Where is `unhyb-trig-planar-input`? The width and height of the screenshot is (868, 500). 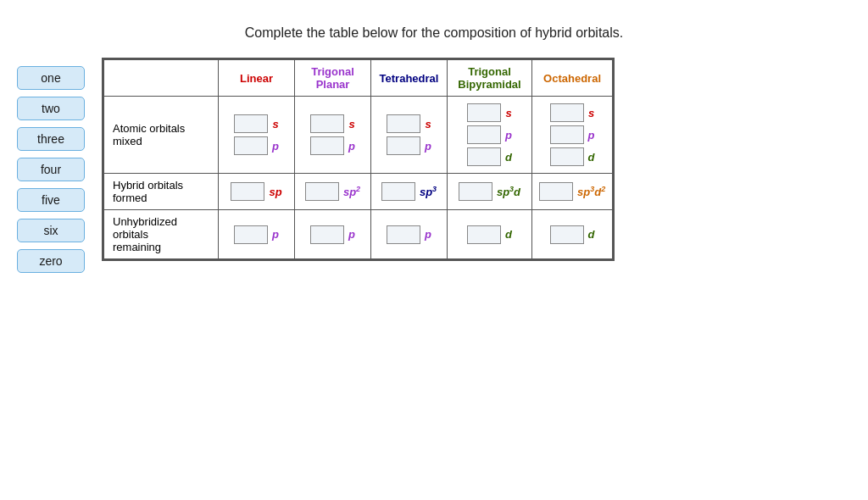 unhyb-trig-planar-input is located at coordinates (327, 235).